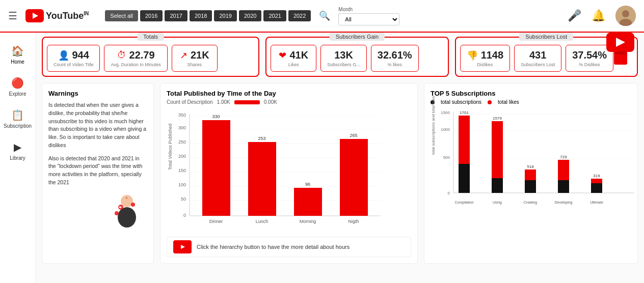  What do you see at coordinates (182, 128) in the screenshot?
I see `svg-text: 300` at bounding box center [182, 128].